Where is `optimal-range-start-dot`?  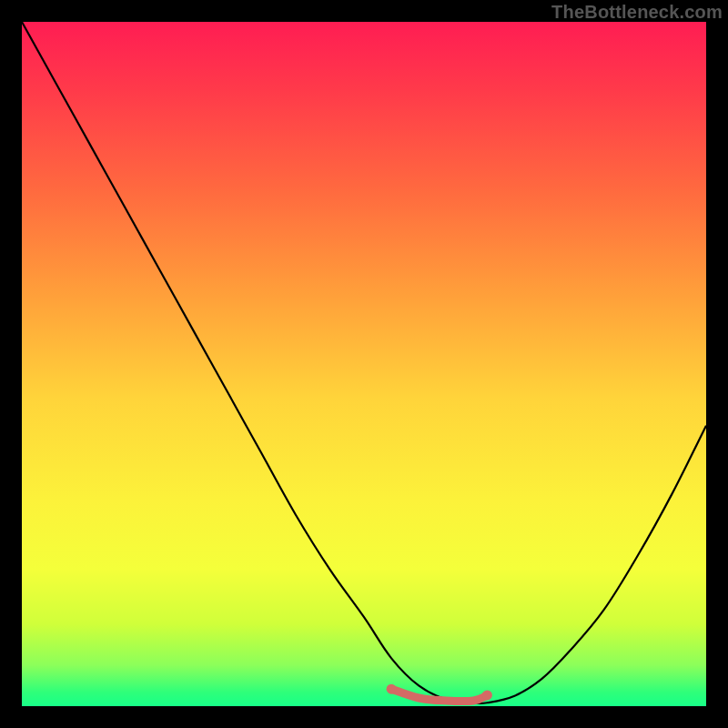
optimal-range-start-dot is located at coordinates (391, 690).